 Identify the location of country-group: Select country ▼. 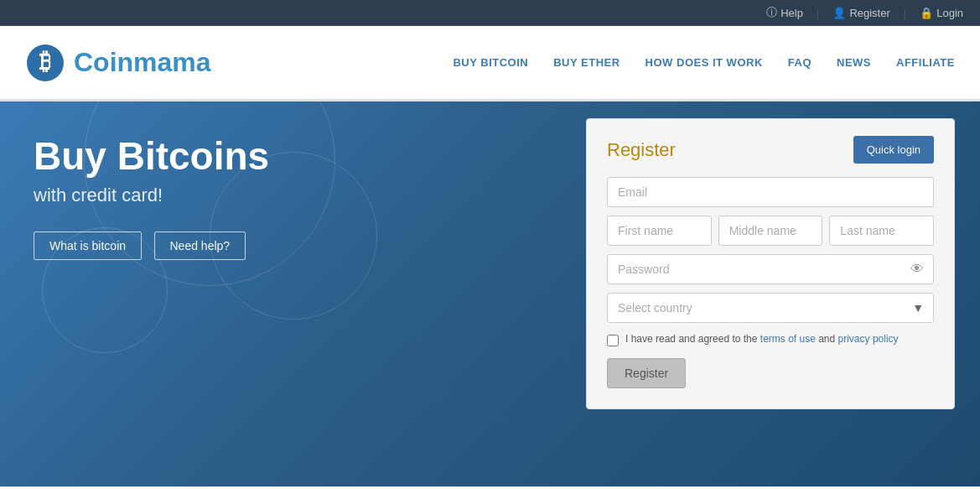
(770, 308).